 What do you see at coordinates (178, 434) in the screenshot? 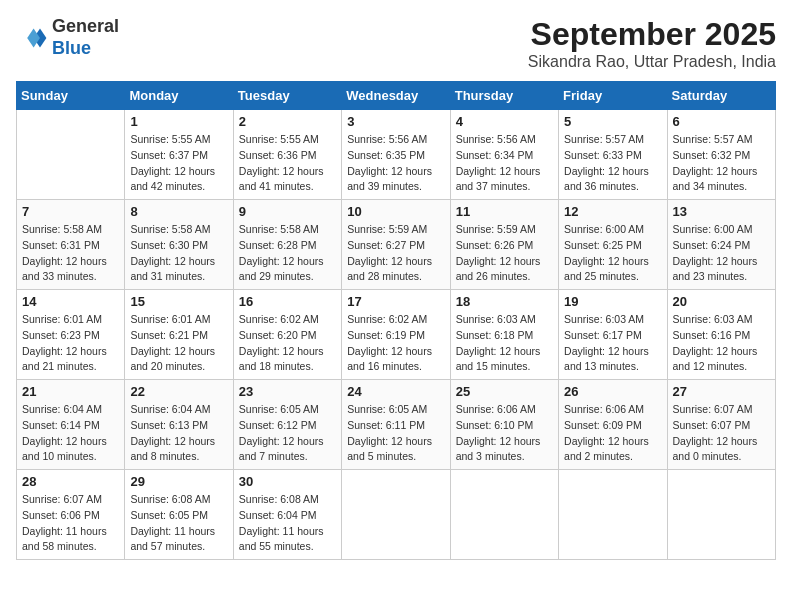
I see `day-info: Sunrise: 6:04 AM Sunset: 6:13 PM Dayligh…` at bounding box center [178, 434].